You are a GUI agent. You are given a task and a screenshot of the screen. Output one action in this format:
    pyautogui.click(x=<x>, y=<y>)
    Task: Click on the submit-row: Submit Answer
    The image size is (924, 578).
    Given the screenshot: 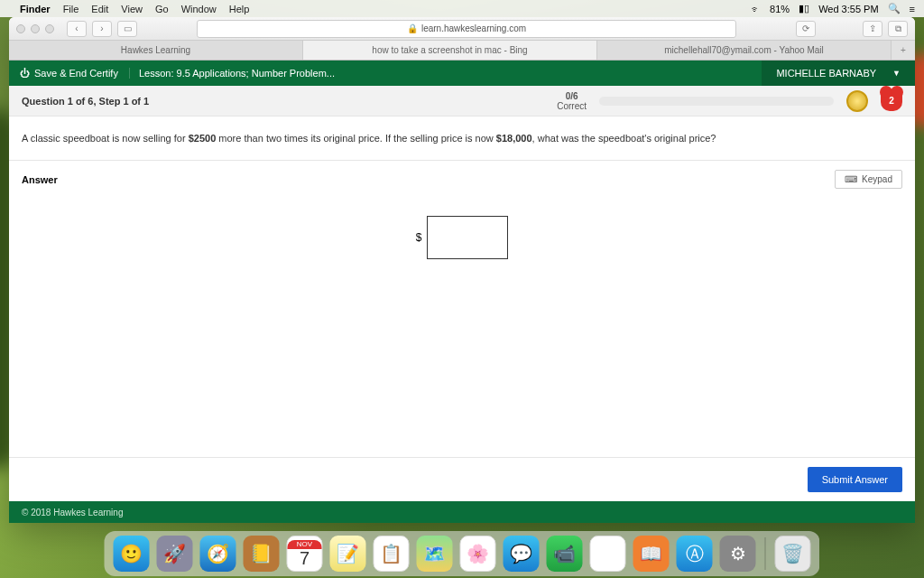 What is the action you would take?
    pyautogui.click(x=462, y=479)
    